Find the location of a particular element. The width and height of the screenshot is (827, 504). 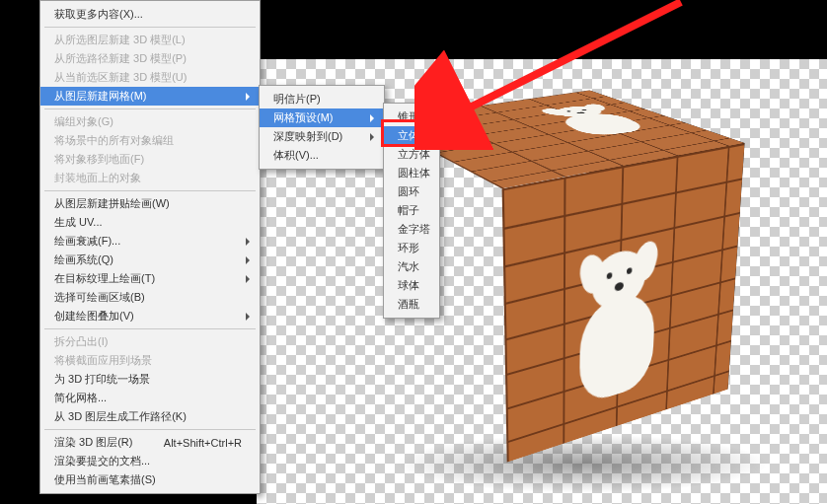

menu-item-label: 绘画衰减(F)... is located at coordinates (87, 241).